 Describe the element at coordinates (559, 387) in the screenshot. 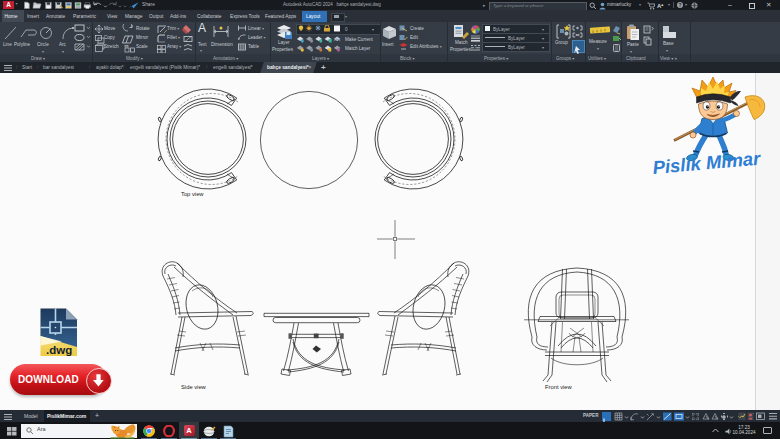

I see `svg-text: Front view` at that location.